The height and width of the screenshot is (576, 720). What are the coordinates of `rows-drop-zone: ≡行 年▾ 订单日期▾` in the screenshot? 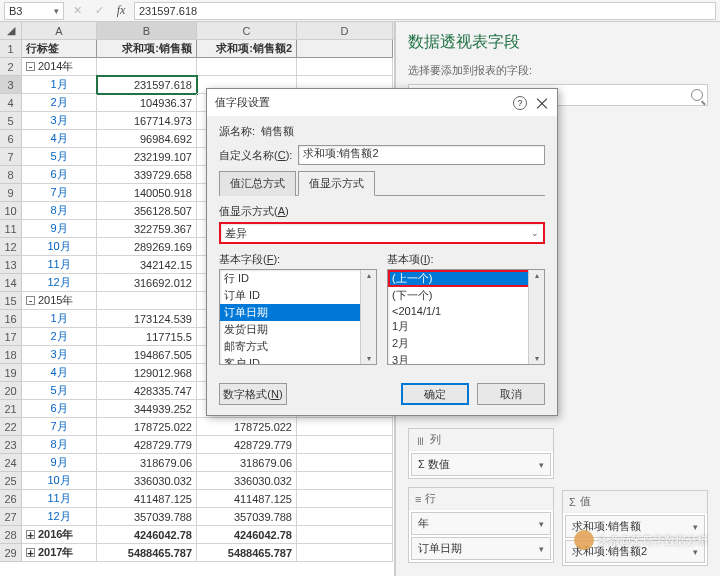 It's located at (481, 525).